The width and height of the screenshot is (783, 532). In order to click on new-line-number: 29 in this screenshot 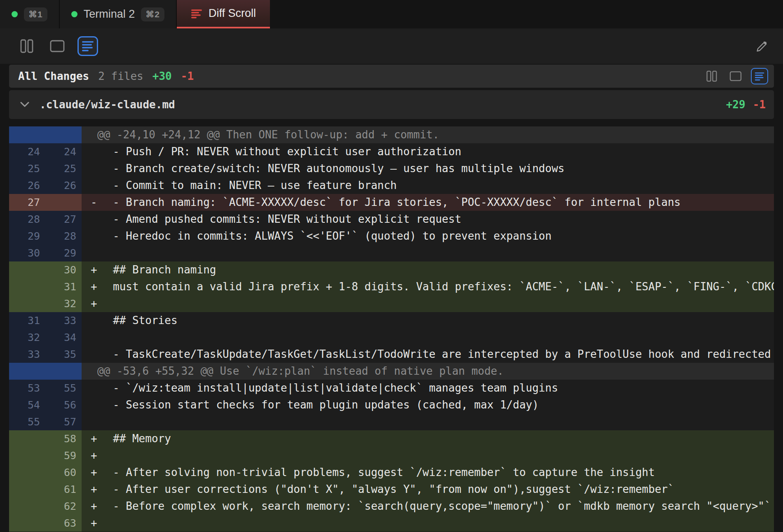, I will do `click(63, 253)`.